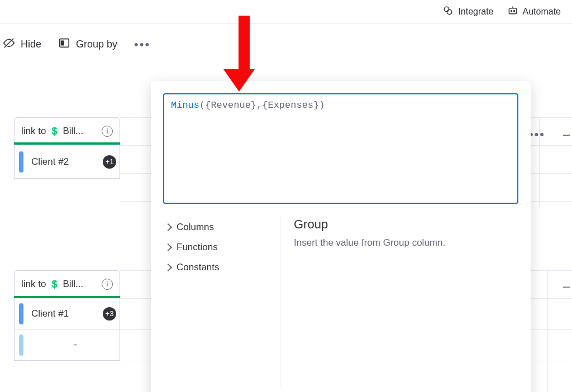 The width and height of the screenshot is (572, 392). Describe the element at coordinates (109, 162) in the screenshot. I see `count-badge: +1` at that location.